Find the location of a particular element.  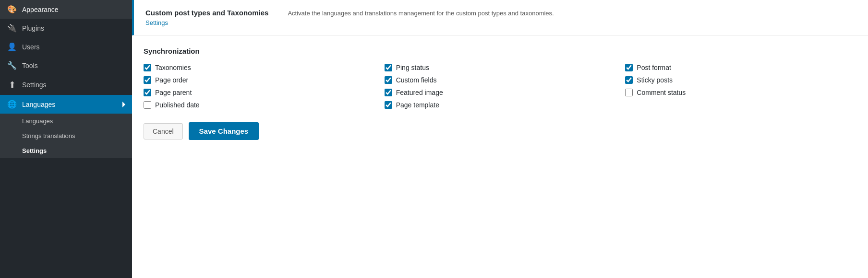

post-format-row: Post format is located at coordinates (741, 68).